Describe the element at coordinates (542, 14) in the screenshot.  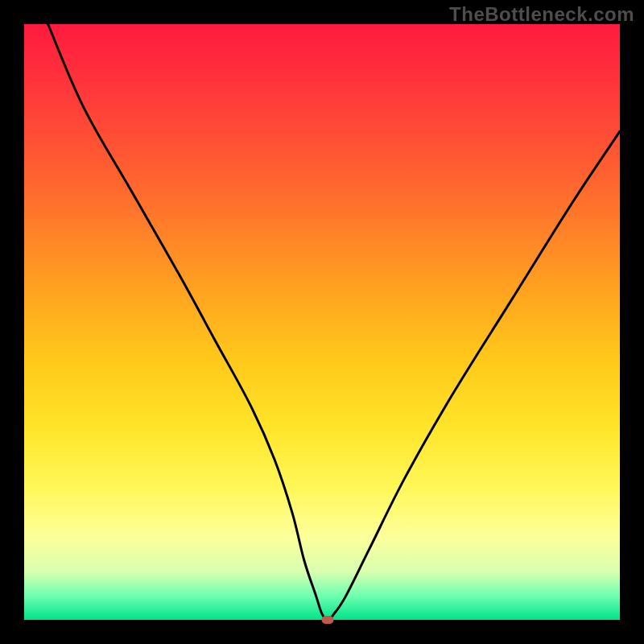
I see `watermark-text: TheBottleneck.com` at that location.